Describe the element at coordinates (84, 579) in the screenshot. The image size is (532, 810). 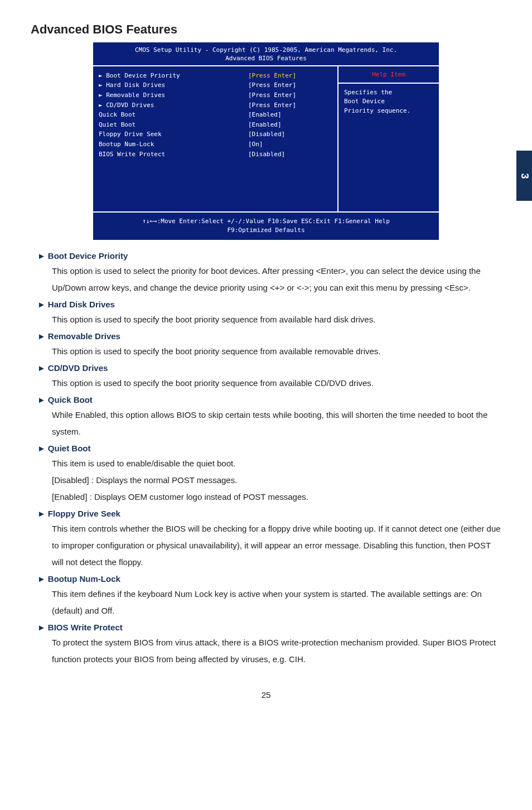
I see `description-title-text: Bootup Num-Lock` at that location.